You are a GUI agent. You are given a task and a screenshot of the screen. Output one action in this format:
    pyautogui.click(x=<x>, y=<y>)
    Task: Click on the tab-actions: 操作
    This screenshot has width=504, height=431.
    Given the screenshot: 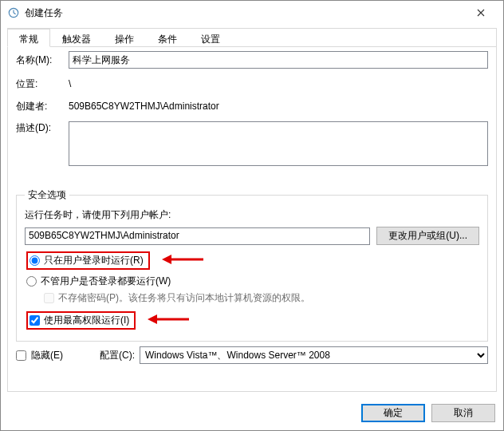 What is the action you would take?
    pyautogui.click(x=124, y=38)
    